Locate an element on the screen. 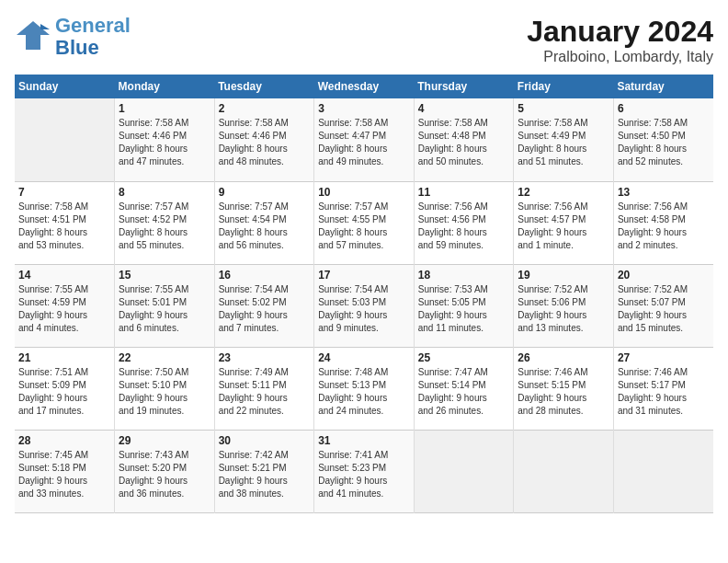 The image size is (728, 563). weekday-header: Thursday is located at coordinates (463, 86).